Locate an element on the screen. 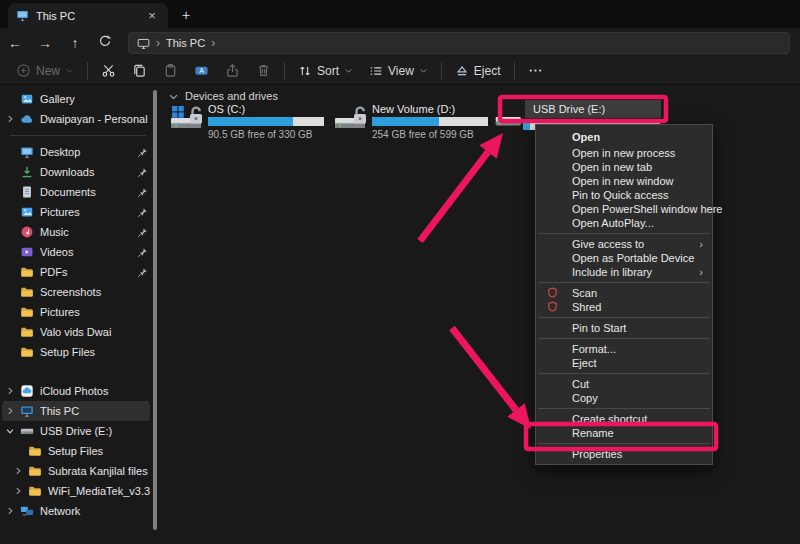 This screenshot has height=544, width=800. menu-item-open-in-new-process: Open in new process is located at coordinates (624, 153).